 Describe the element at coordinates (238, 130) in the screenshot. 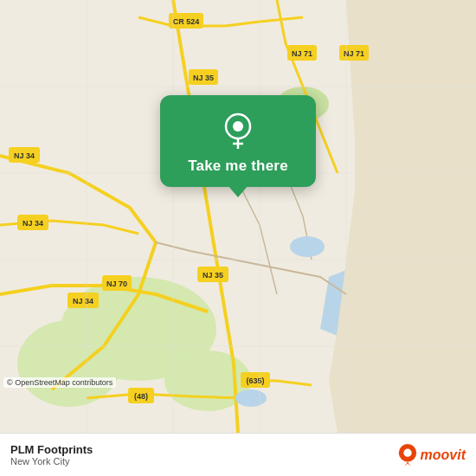

I see `location-pin-icon` at that location.